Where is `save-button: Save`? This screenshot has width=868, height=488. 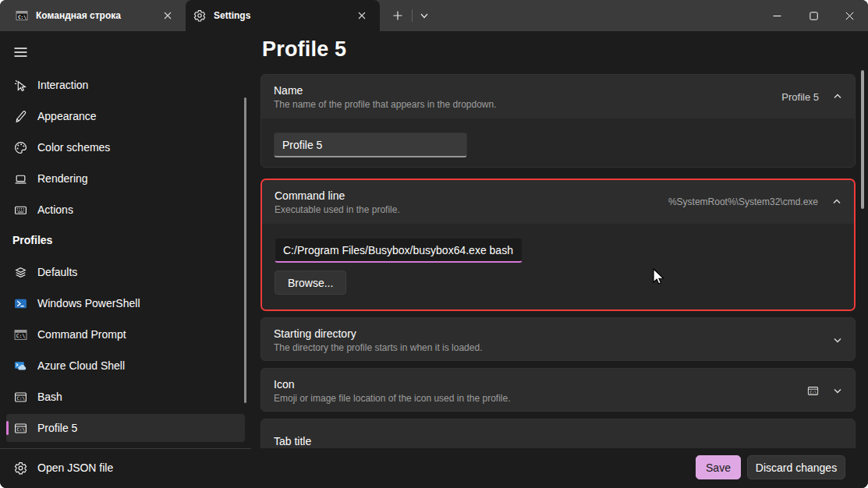 save-button: Save is located at coordinates (718, 468).